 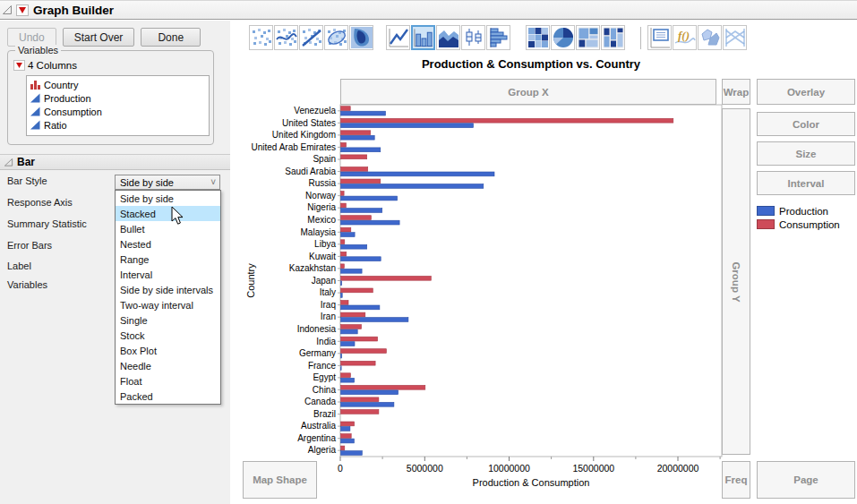 What do you see at coordinates (287, 38) in the screenshot?
I see `smoother-icon` at bounding box center [287, 38].